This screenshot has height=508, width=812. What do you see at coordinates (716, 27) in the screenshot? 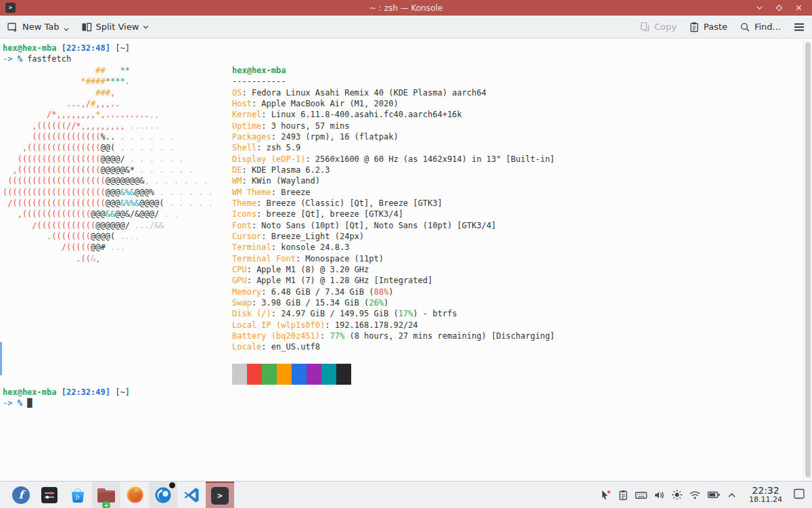
I see `paste-label: Paste` at bounding box center [716, 27].